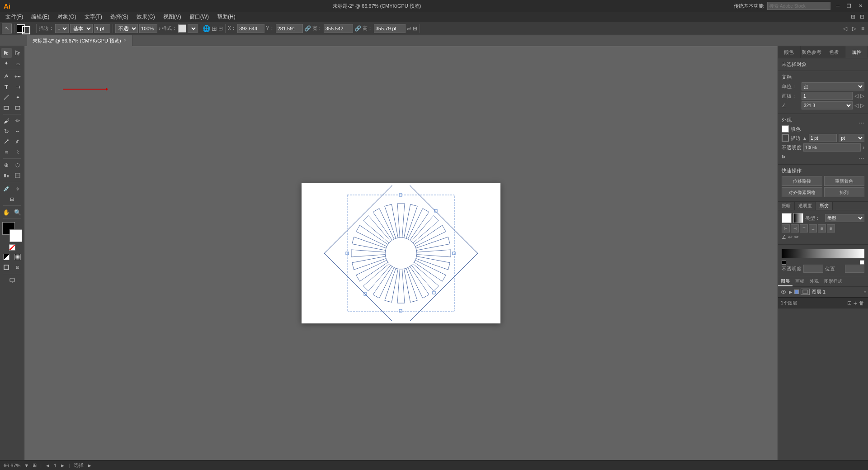  What do you see at coordinates (93, 17) in the screenshot?
I see `menu-text: 文字(T)` at bounding box center [93, 17].